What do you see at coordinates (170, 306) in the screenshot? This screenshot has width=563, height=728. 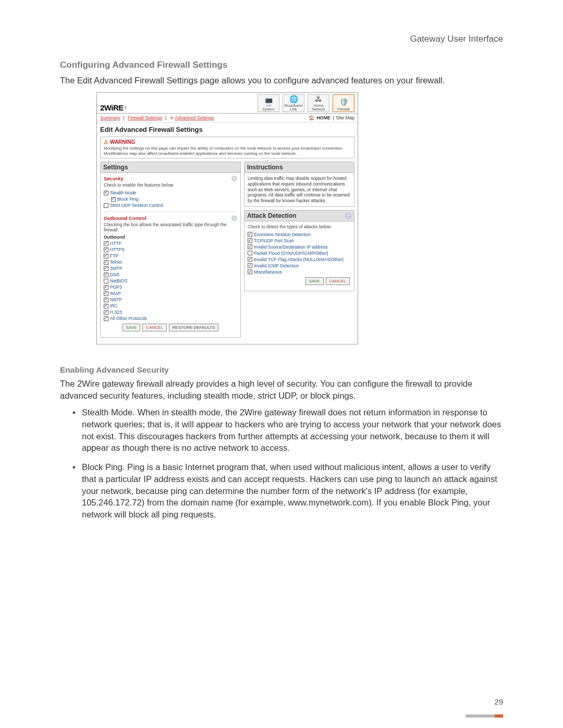 I see `checkbox-row: IRC` at bounding box center [170, 306].